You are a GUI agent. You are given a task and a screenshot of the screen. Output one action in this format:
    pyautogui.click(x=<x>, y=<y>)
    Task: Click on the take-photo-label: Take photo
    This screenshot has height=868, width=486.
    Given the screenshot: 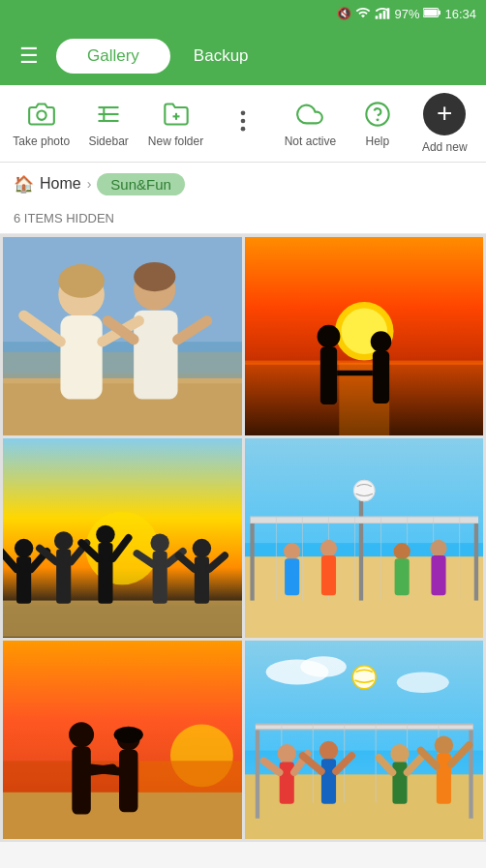 What is the action you would take?
    pyautogui.click(x=41, y=141)
    